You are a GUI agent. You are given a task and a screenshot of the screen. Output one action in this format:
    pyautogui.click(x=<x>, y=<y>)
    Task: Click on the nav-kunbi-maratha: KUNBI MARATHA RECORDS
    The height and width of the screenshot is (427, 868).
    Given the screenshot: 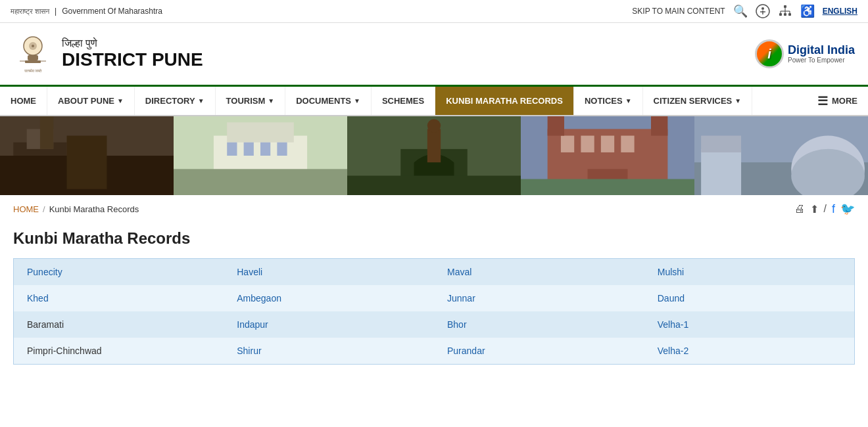 What is the action you would take?
    pyautogui.click(x=505, y=101)
    